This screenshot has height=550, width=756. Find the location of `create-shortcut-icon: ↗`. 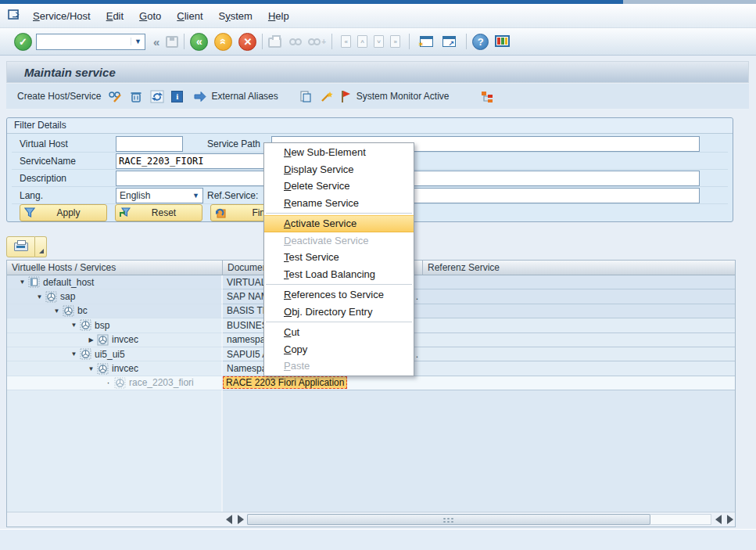

create-shortcut-icon: ↗ is located at coordinates (449, 41).